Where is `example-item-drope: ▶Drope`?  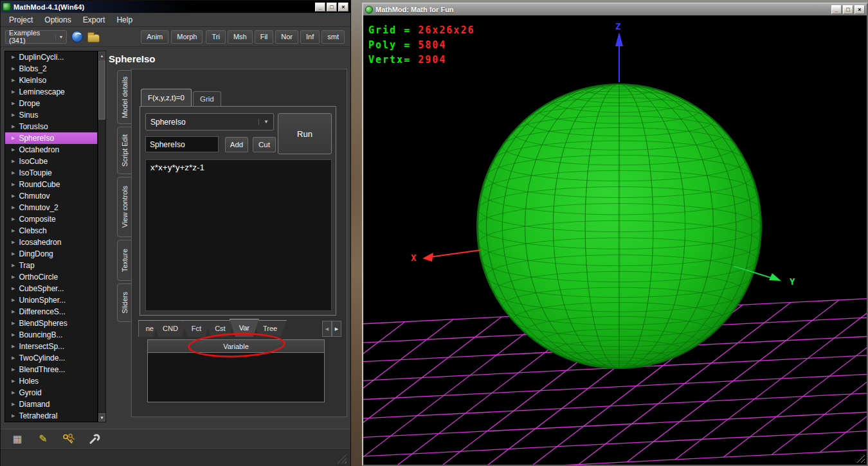
example-item-drope: ▶Drope is located at coordinates (51, 103).